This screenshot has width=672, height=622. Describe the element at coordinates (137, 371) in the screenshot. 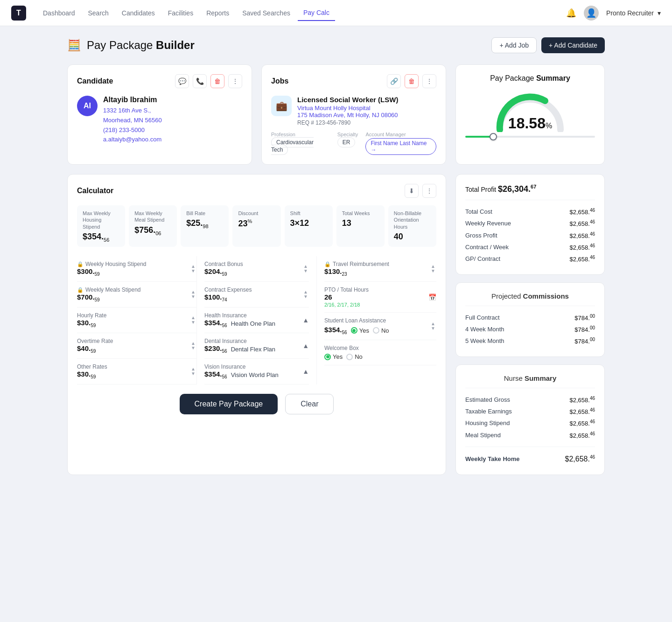

I see `field-other-rates: Other Rates $30.59 ▲ ▼` at that location.